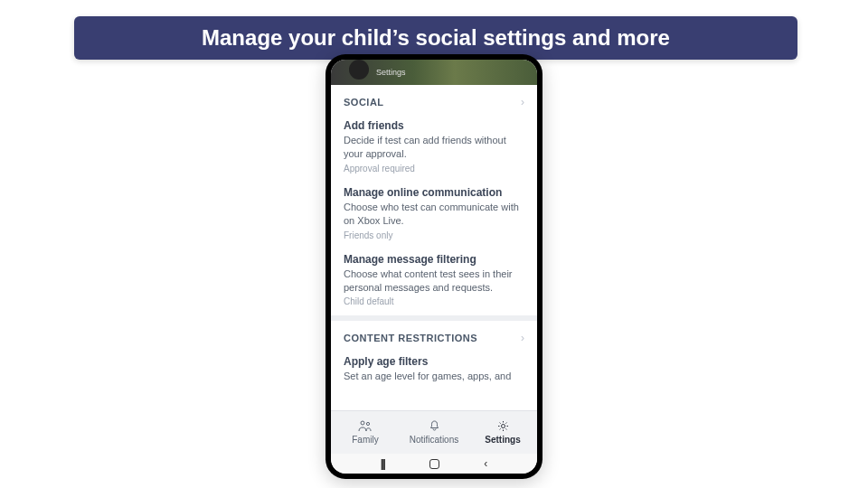 This screenshot has width=868, height=488. Describe the element at coordinates (434, 376) in the screenshot. I see `setting-desc: Set an age level for games, apps, and` at that location.